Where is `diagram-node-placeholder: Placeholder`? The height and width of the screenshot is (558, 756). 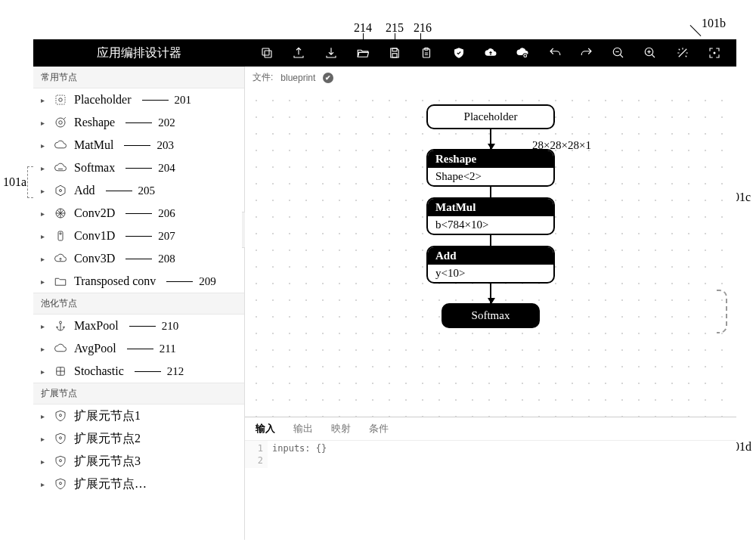 diagram-node-placeholder: Placeholder is located at coordinates (491, 116).